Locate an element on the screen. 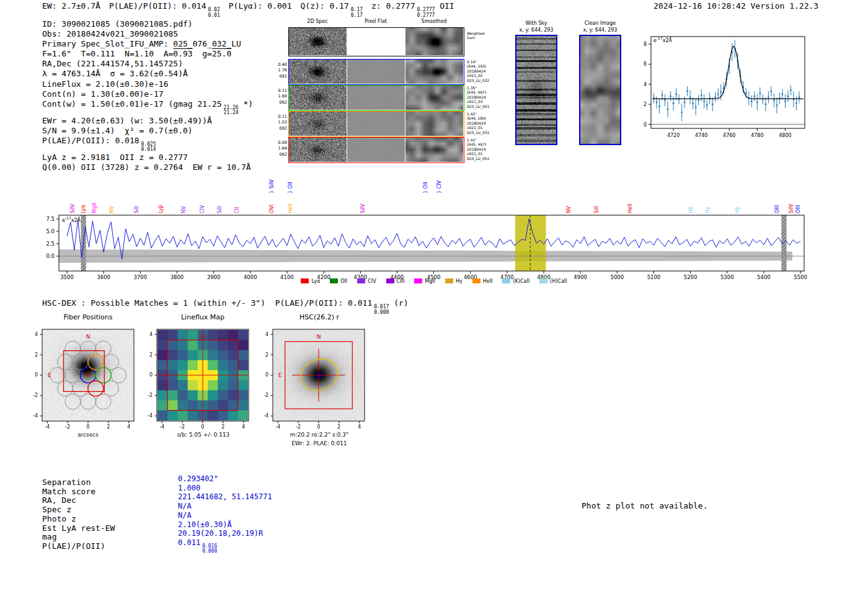 The image size is (868, 591). col-header-smoothed: Smoothed is located at coordinates (434, 21).